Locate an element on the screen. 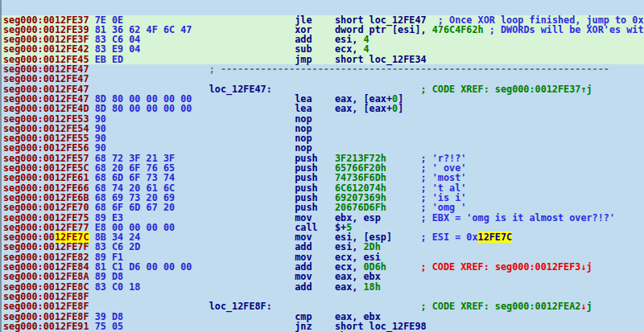 Image resolution: width=644 pixels, height=332 pixels. xref-comment-red: ↓ is located at coordinates (583, 306).